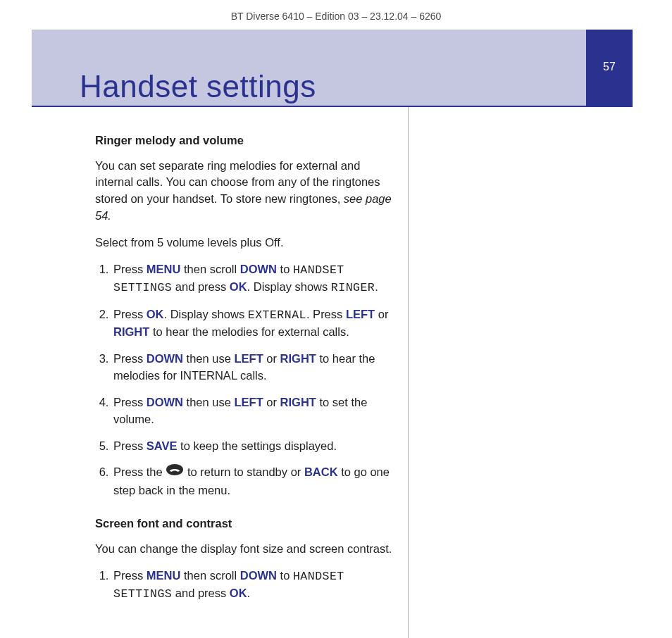 This screenshot has height=638, width=672. I want to click on text: to return to standby or, so click(244, 472).